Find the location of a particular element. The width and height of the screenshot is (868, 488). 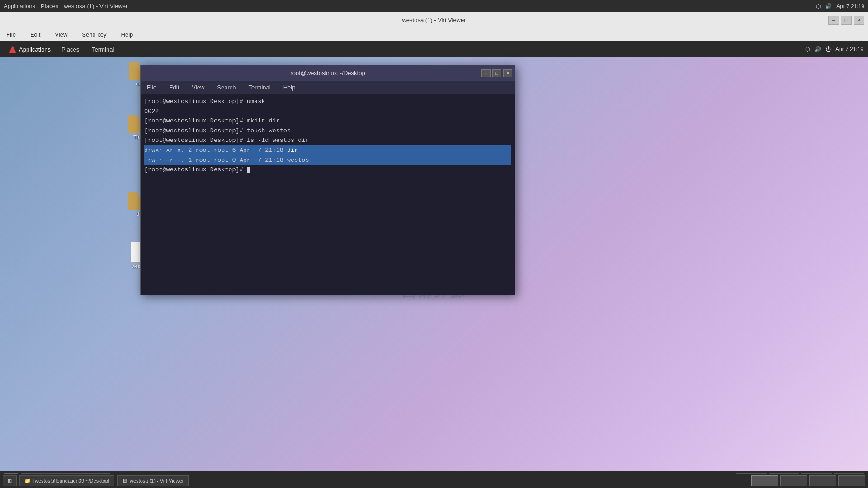

terminal-line-1: [root@westoslinux Desktop]# umask is located at coordinates (328, 102).